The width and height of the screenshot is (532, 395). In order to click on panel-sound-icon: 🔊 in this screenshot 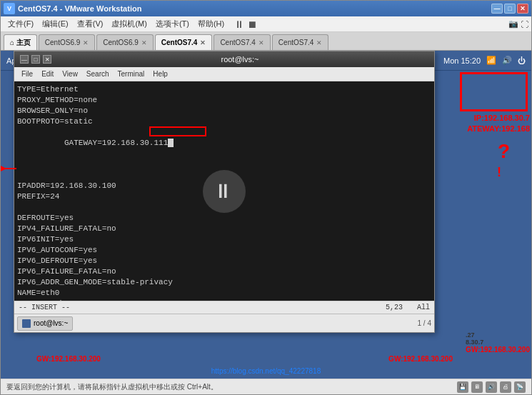, I will do `click(507, 60)`.